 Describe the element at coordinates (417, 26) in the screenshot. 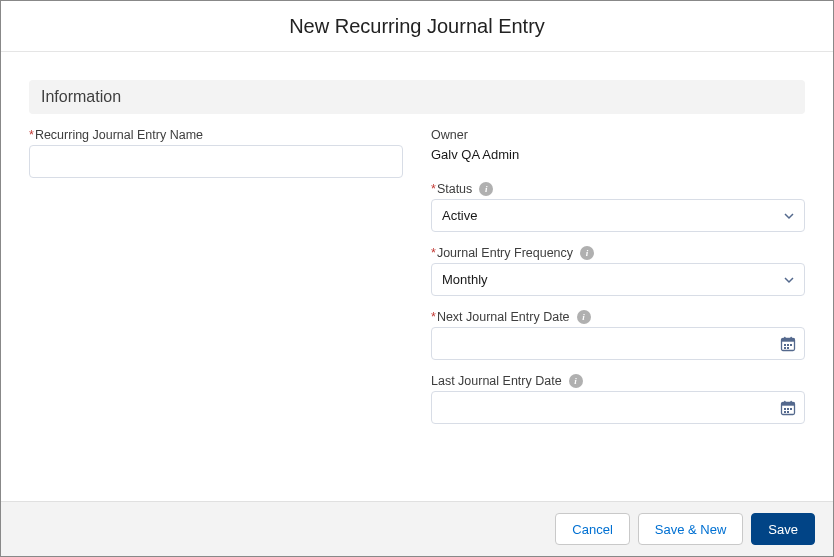

I see `modal-title: New Recurring Journal Entry` at that location.